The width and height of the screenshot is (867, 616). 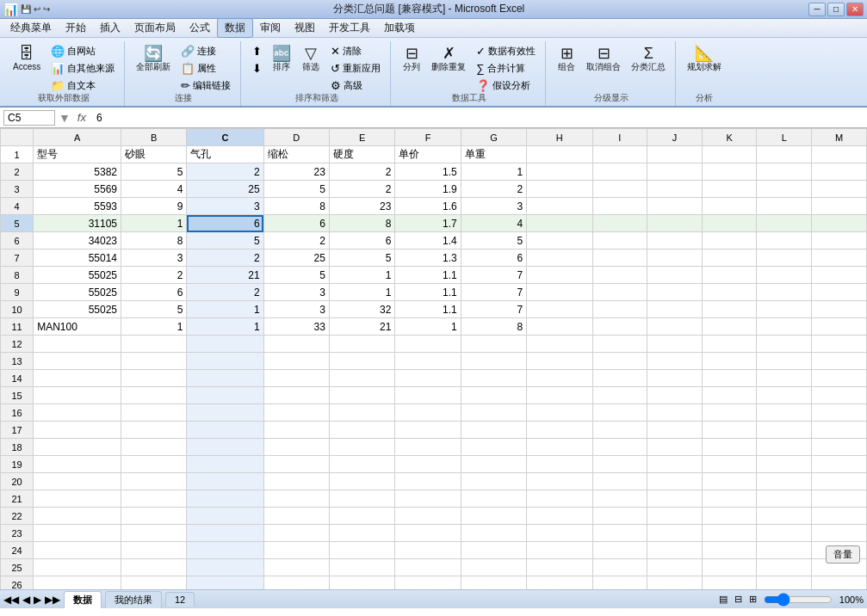 I want to click on cell-r16-c4, so click(x=296, y=413).